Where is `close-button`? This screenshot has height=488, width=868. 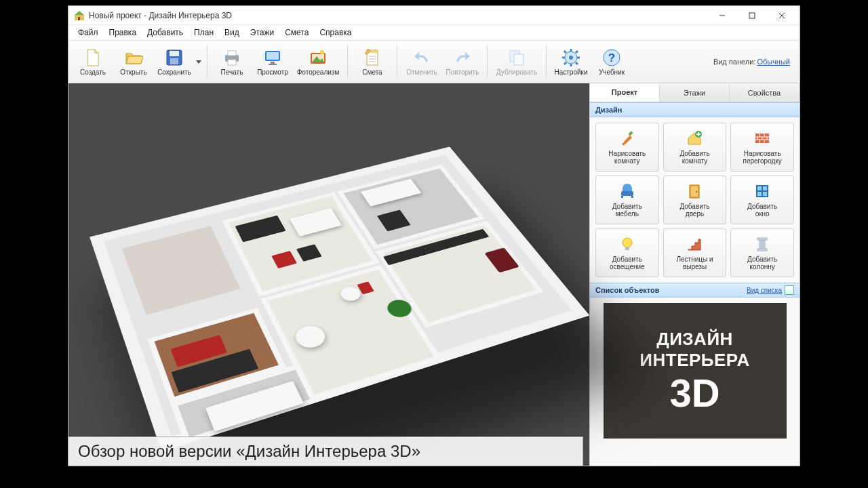 close-button is located at coordinates (782, 16).